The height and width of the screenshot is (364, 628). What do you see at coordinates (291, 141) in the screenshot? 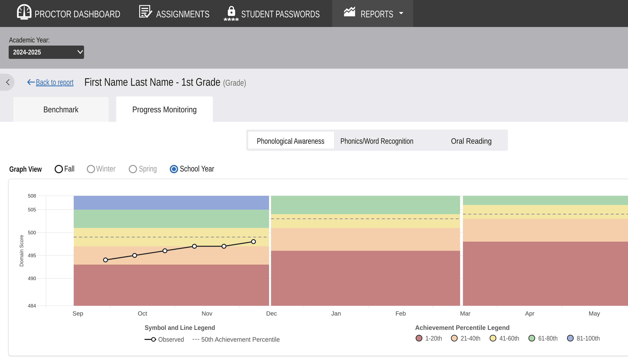
I see `svg-text: Phonological Awareness` at bounding box center [291, 141].